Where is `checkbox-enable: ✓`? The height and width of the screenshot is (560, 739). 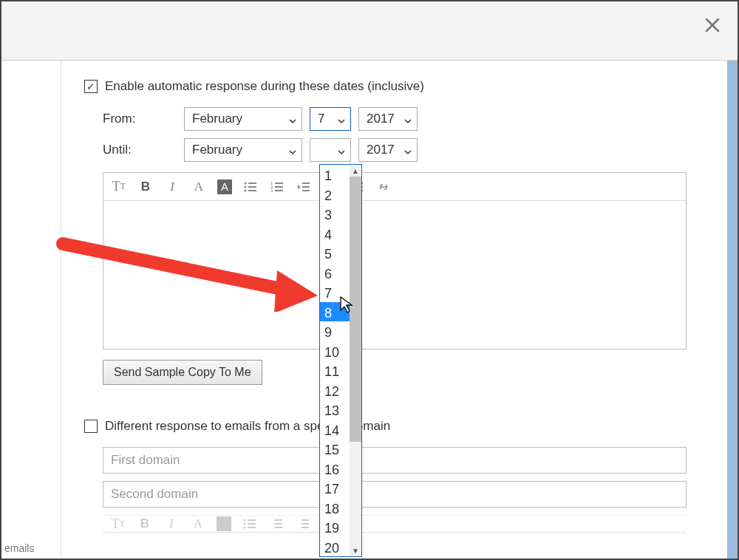 checkbox-enable: ✓ is located at coordinates (91, 86).